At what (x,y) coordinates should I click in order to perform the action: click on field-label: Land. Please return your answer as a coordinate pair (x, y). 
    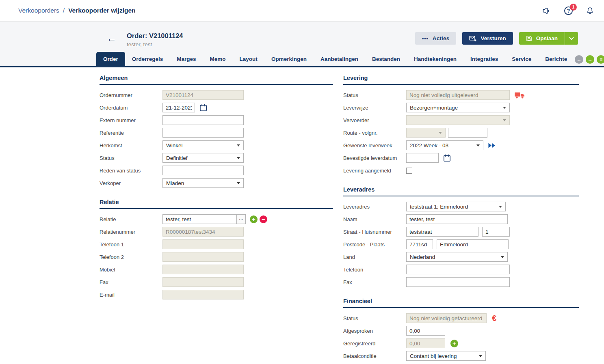
    Looking at the image, I should click on (375, 257).